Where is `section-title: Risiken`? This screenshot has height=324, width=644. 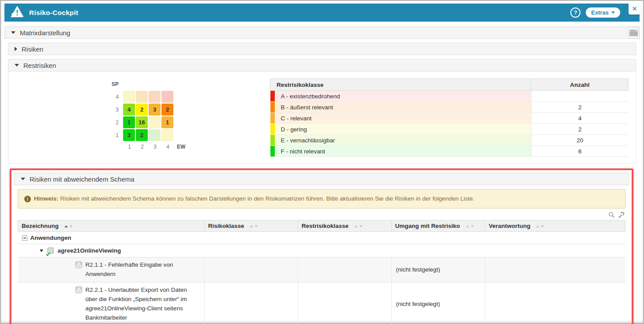
section-title: Risiken is located at coordinates (33, 49).